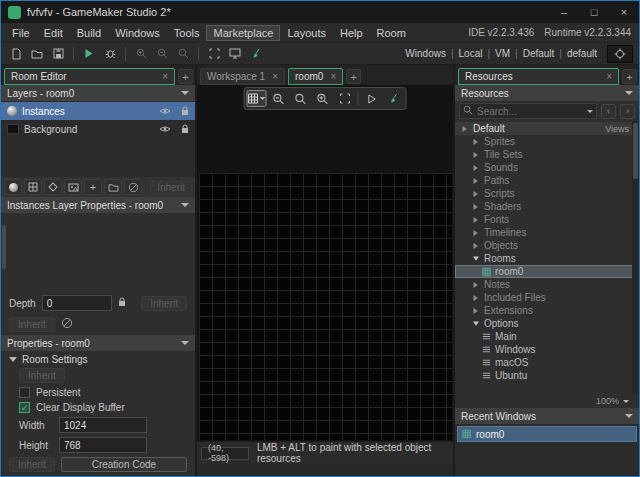 The width and height of the screenshot is (640, 477). What do you see at coordinates (547, 258) in the screenshot?
I see `tree-item-rooms: Rooms` at bounding box center [547, 258].